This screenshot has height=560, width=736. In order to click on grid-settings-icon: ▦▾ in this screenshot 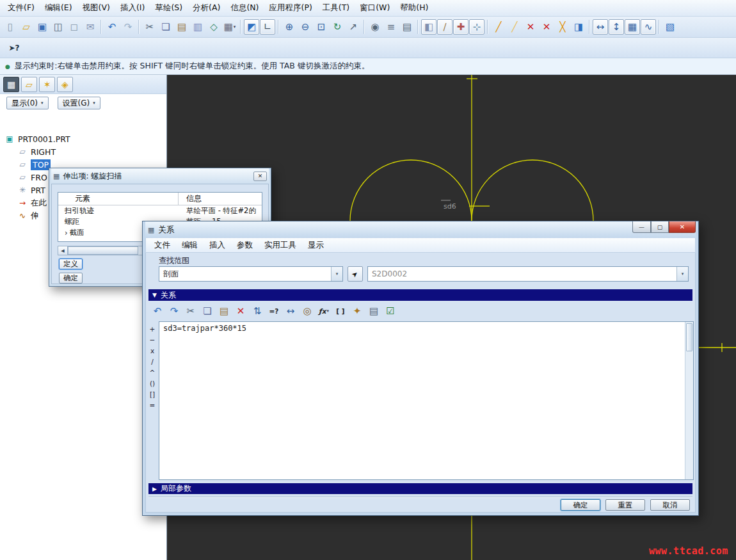, I will do `click(230, 27)`.